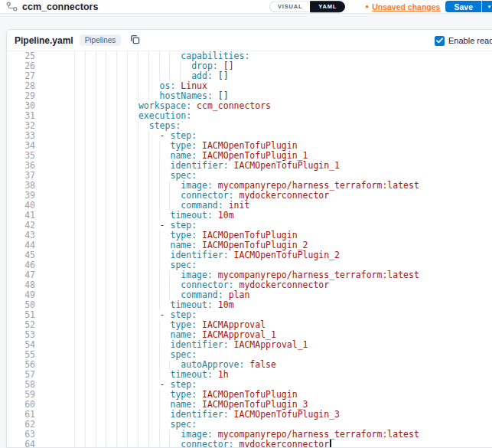  Describe the element at coordinates (249, 41) in the screenshot. I see `editor-tabbar: Pipeline.yaml Pipelines Enable read/` at that location.